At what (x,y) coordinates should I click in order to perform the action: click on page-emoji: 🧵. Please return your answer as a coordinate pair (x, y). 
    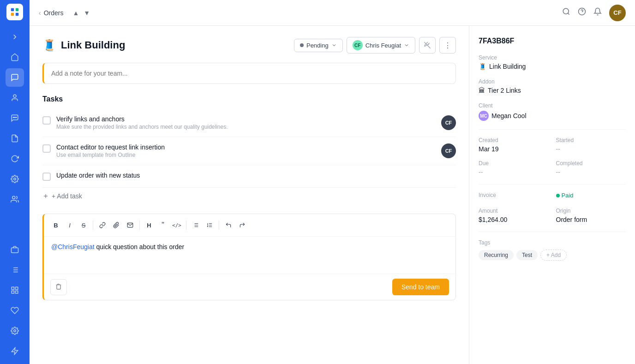
    Looking at the image, I should click on (49, 45).